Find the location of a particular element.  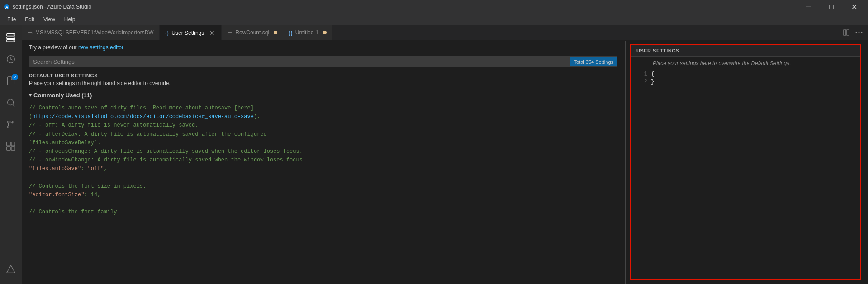

sidebar-item-extensions is located at coordinates (11, 146).